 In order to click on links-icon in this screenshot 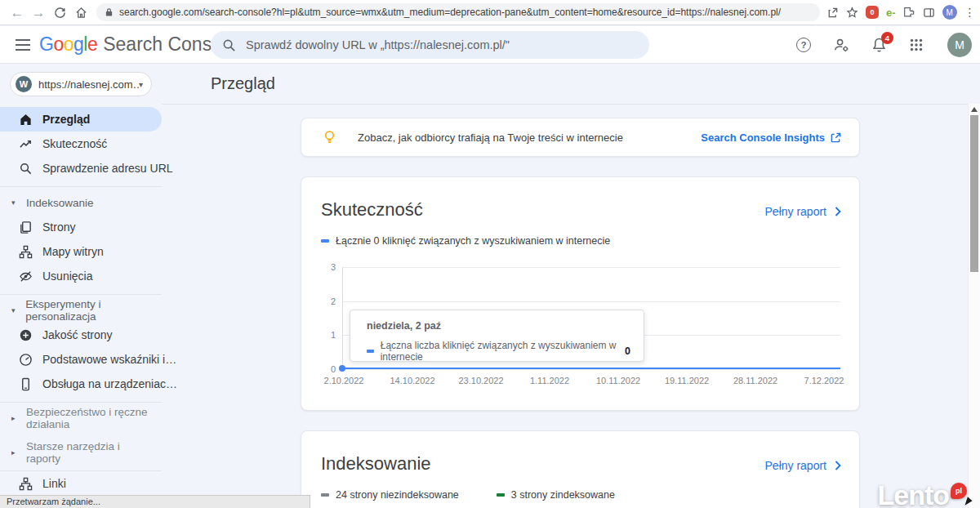, I will do `click(25, 483)`.